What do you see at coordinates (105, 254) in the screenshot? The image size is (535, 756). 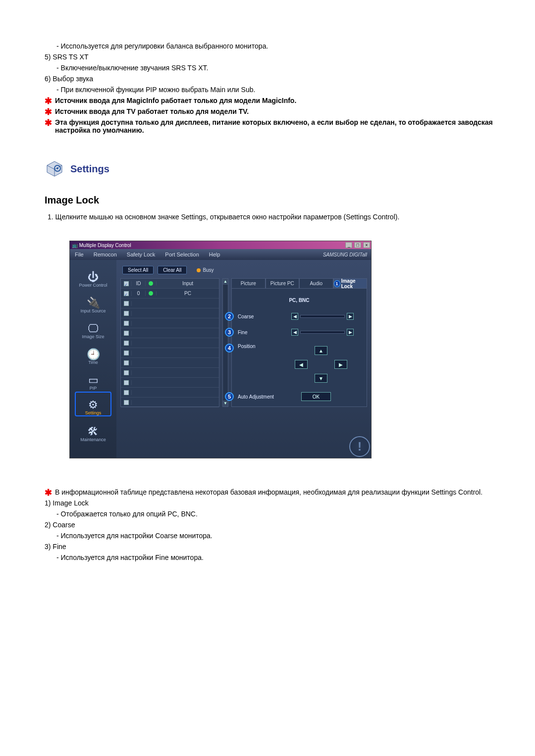 I see `menu-remocon: Remocon` at bounding box center [105, 254].